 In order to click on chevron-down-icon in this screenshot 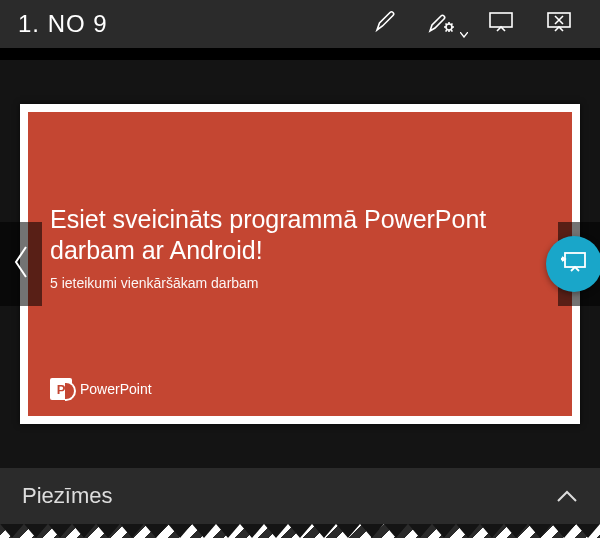, I will do `click(464, 33)`.